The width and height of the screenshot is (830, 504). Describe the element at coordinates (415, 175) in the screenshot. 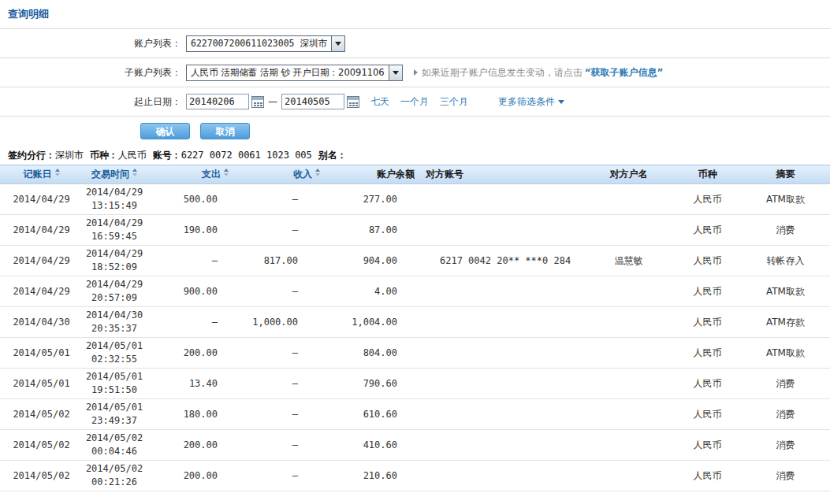

I see `table-header-row: 记账日交易时间支出收入账户余额对方账号对方户名币种摘要` at that location.